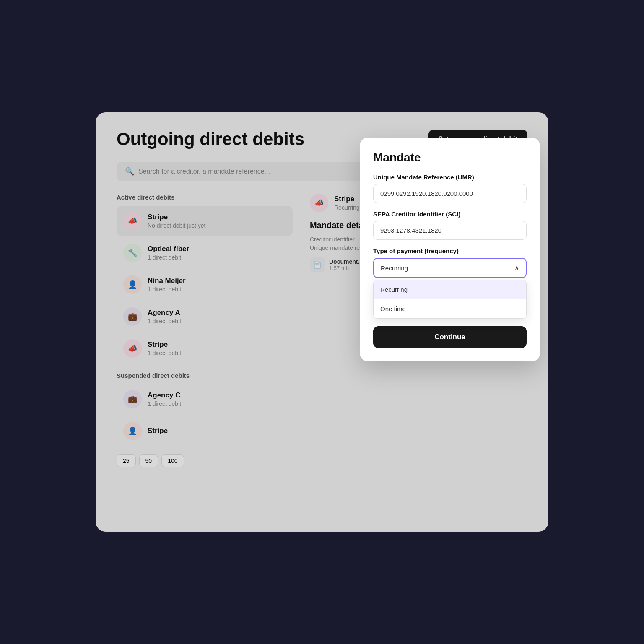 The width and height of the screenshot is (644, 644). I want to click on umr-input, so click(450, 194).